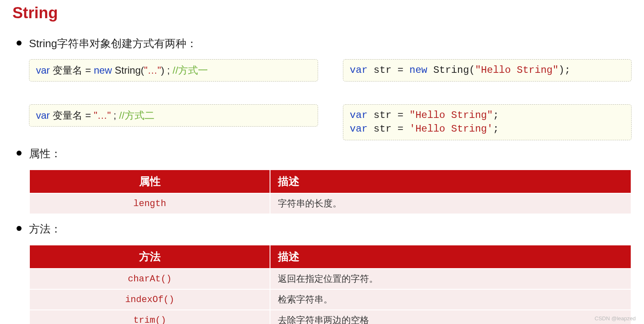 The height and width of the screenshot is (324, 644). Describe the element at coordinates (45, 229) in the screenshot. I see `methods-label: 方法：` at that location.